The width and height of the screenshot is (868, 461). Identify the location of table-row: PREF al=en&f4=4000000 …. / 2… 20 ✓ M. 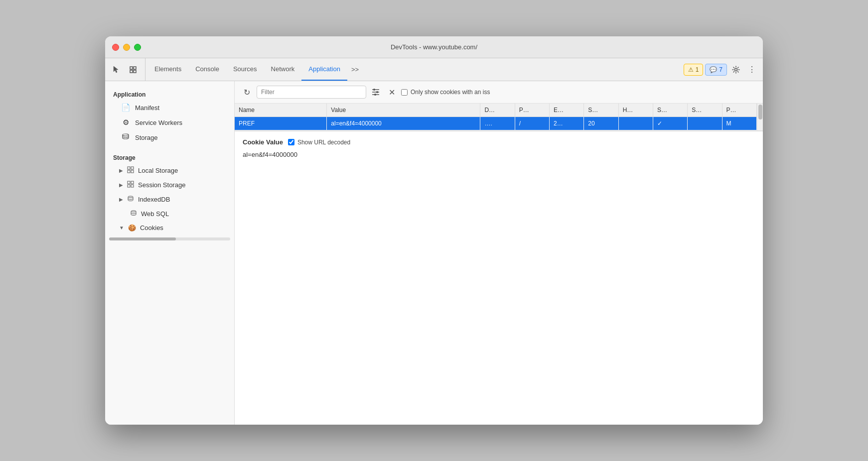
(496, 123).